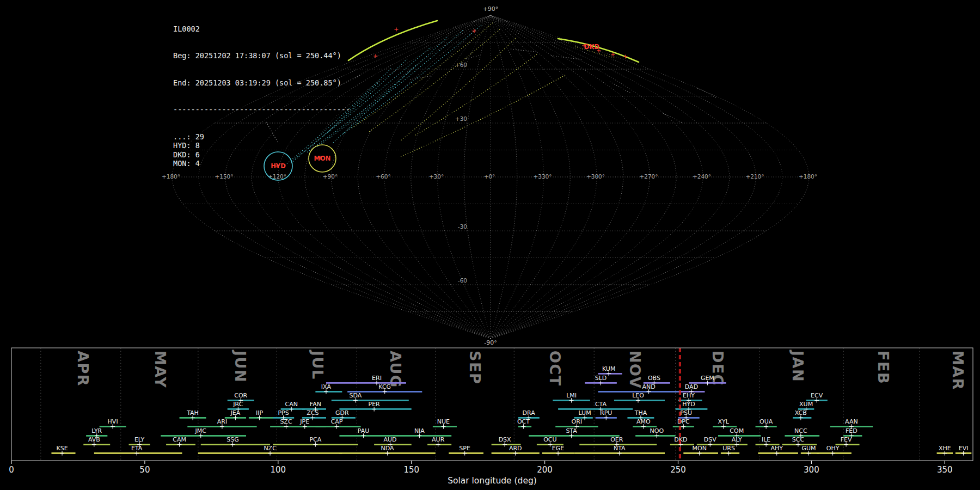 Image resolution: width=980 pixels, height=490 pixels. I want to click on month-label-jan: JAN, so click(798, 366).